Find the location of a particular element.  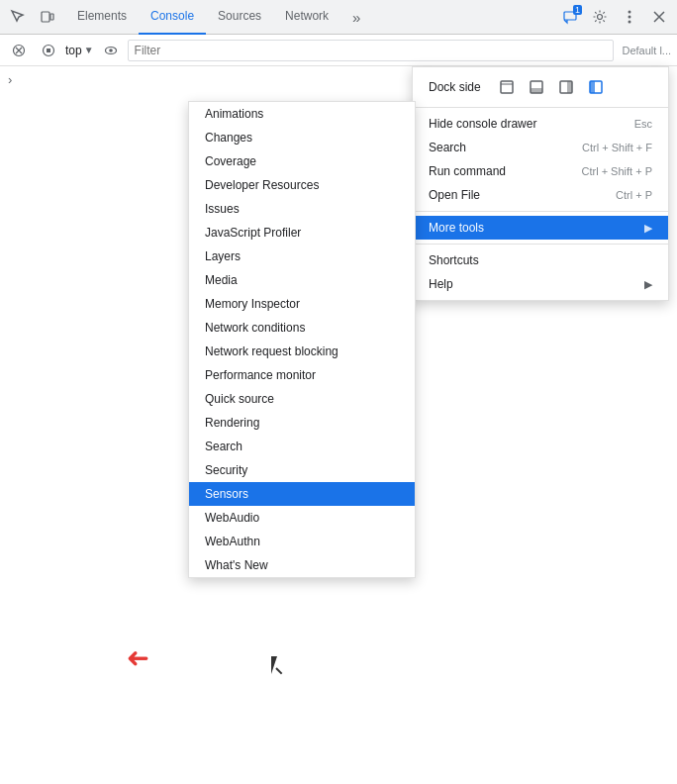

dock-side-section: Dock side is located at coordinates (540, 87).